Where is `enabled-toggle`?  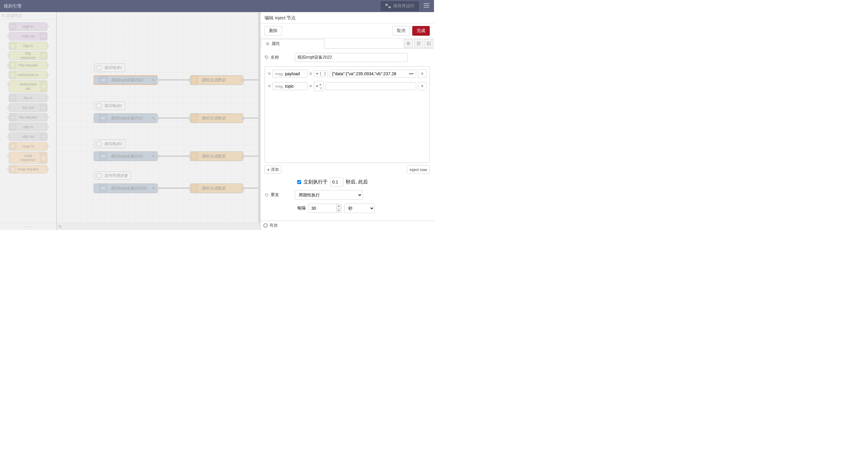
enabled-toggle is located at coordinates (266, 225).